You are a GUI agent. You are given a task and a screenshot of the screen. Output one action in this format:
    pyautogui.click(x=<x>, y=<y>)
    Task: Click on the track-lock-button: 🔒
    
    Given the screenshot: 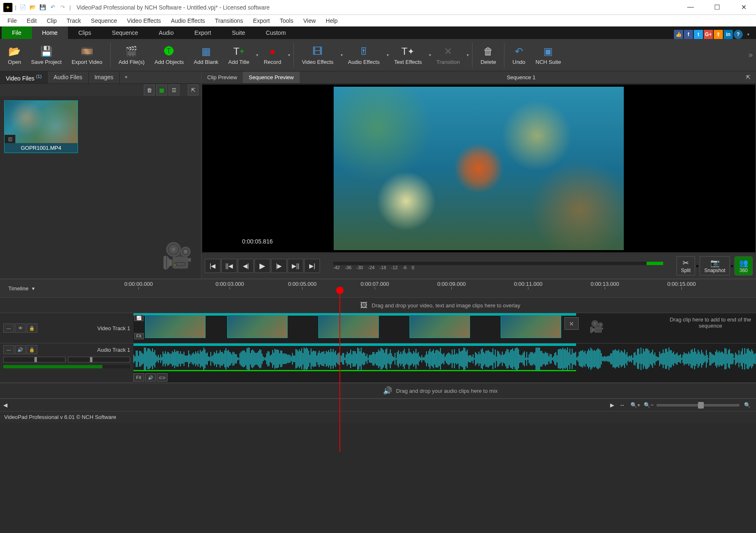 What is the action you would take?
    pyautogui.click(x=32, y=328)
    